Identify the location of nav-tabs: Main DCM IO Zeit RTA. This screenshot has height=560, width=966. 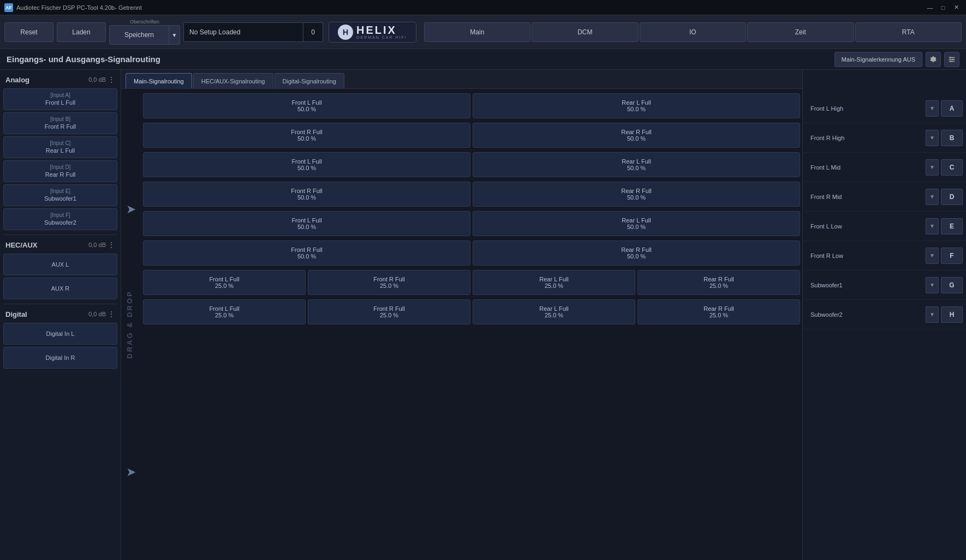
(693, 32).